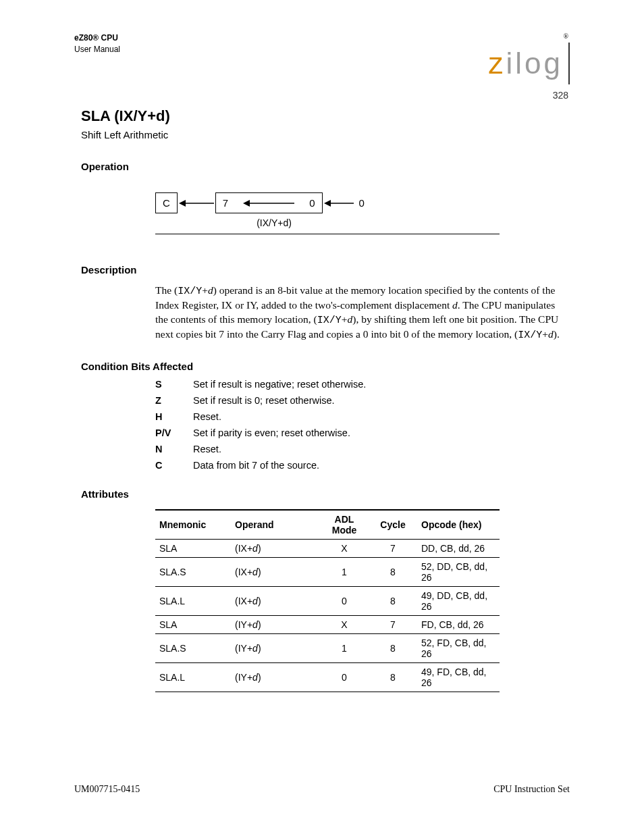  Describe the element at coordinates (363, 400) in the screenshot. I see `flag-row: ZSet if result is 0; reset otherwise.` at that location.